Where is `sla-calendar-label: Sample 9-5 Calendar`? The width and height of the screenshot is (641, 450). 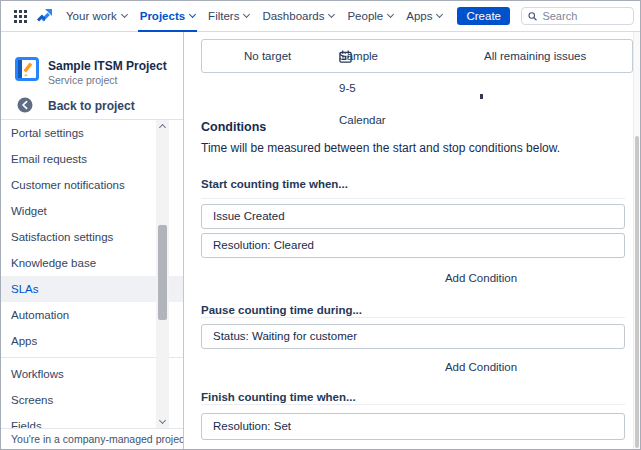 sla-calendar-label: Sample 9-5 Calendar is located at coordinates (362, 56).